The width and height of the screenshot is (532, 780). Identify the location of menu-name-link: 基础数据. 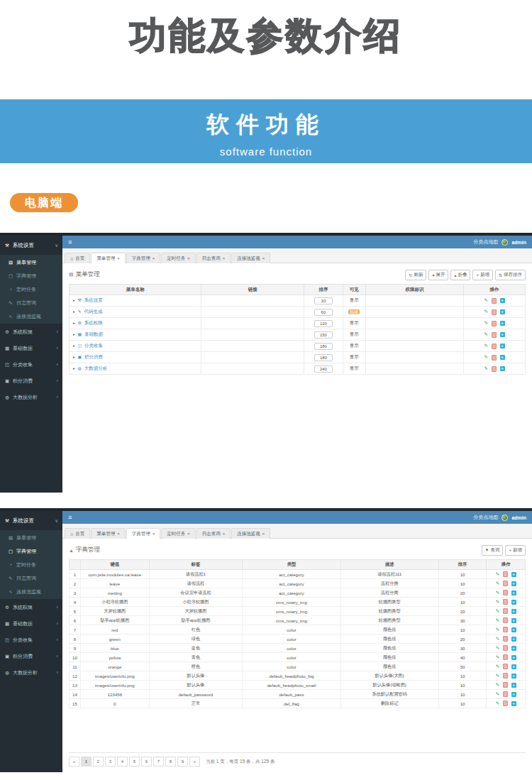
(94, 334).